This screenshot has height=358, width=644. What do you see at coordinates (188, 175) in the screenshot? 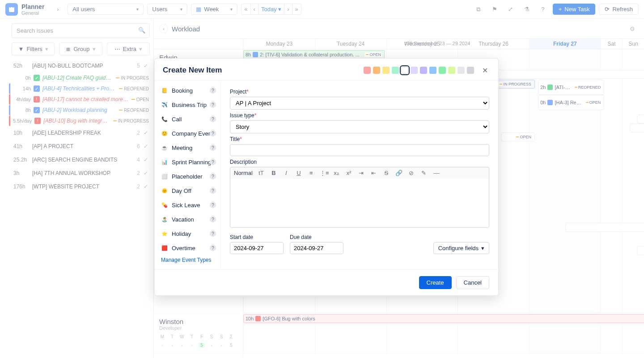
I see `event-type-list: 📒Booking? ✈️Business Trip? 📞Call? 🙂Compa…` at bounding box center [188, 175].